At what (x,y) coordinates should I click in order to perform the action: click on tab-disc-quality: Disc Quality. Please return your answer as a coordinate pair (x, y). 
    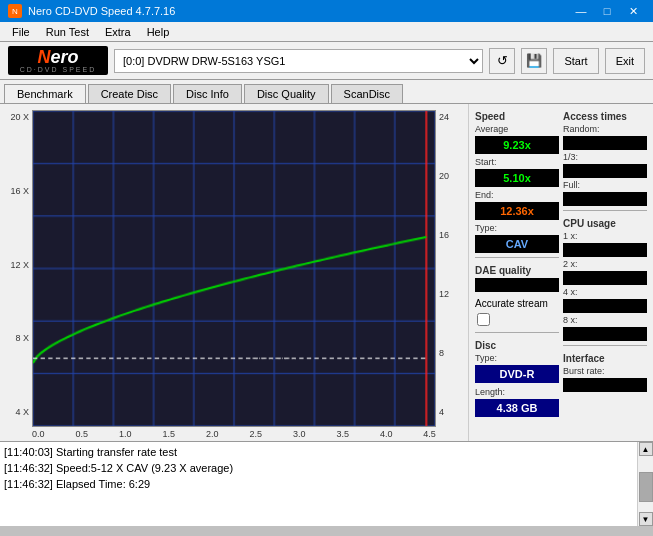
    Looking at the image, I should click on (286, 94).